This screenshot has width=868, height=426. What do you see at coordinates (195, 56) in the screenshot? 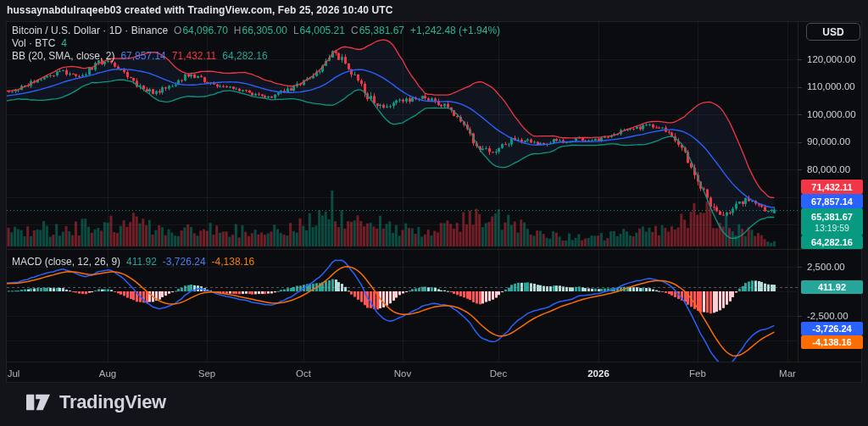
I see `bb-upper-value: 71,432.11` at bounding box center [195, 56].